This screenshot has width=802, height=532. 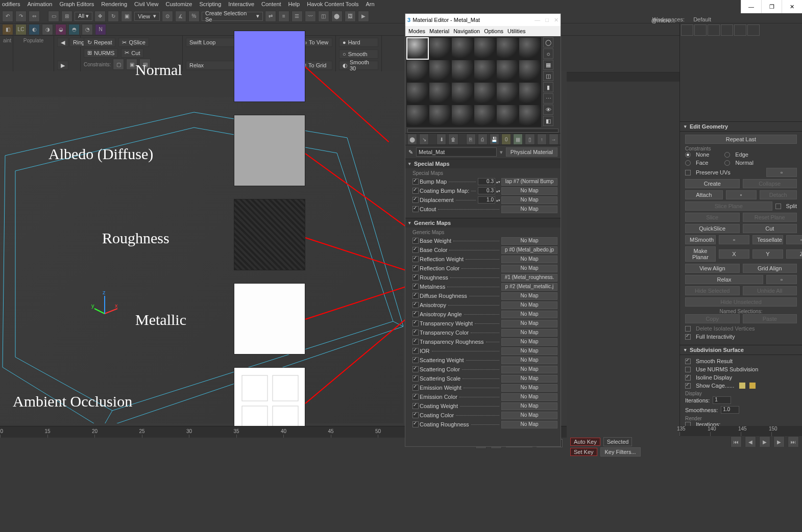 What do you see at coordinates (530, 139) in the screenshot?
I see `show-end-icon: ▯` at bounding box center [530, 139].